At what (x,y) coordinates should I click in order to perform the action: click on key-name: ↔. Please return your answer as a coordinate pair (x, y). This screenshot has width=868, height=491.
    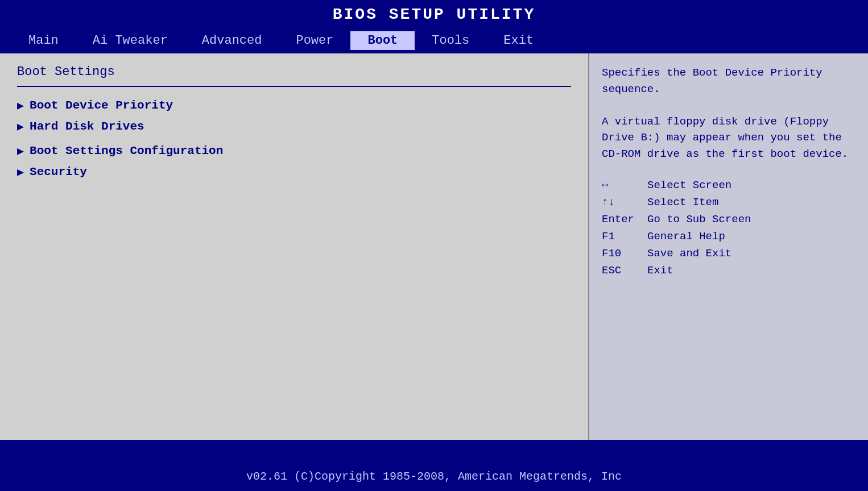
    Looking at the image, I should click on (625, 185).